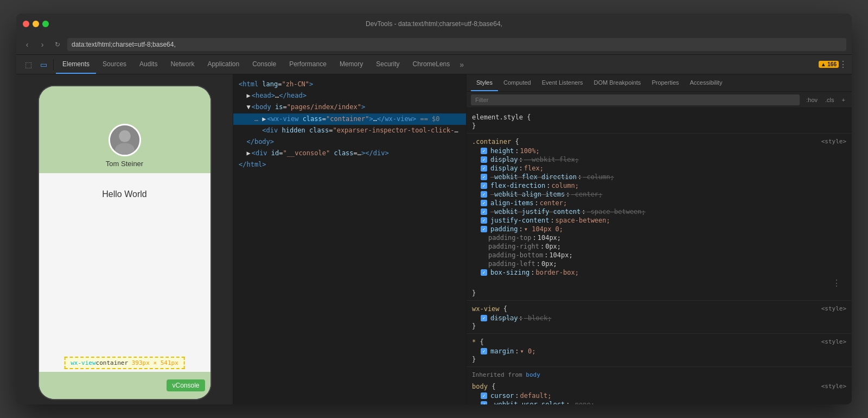  I want to click on css-checkbox-margin, so click(484, 351).